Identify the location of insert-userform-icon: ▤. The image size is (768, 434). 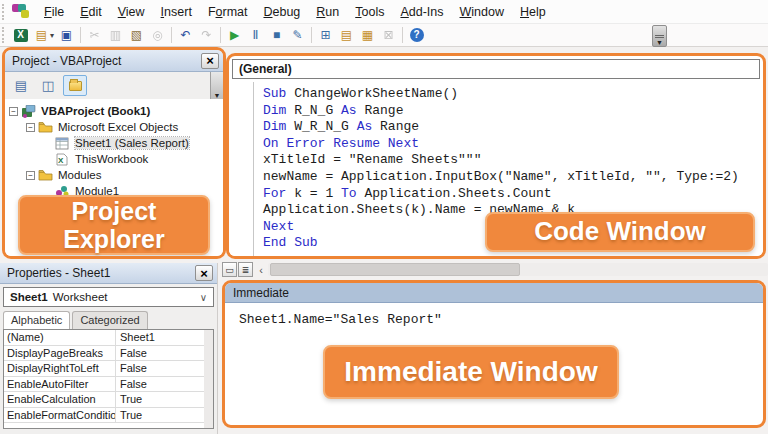
(42, 35).